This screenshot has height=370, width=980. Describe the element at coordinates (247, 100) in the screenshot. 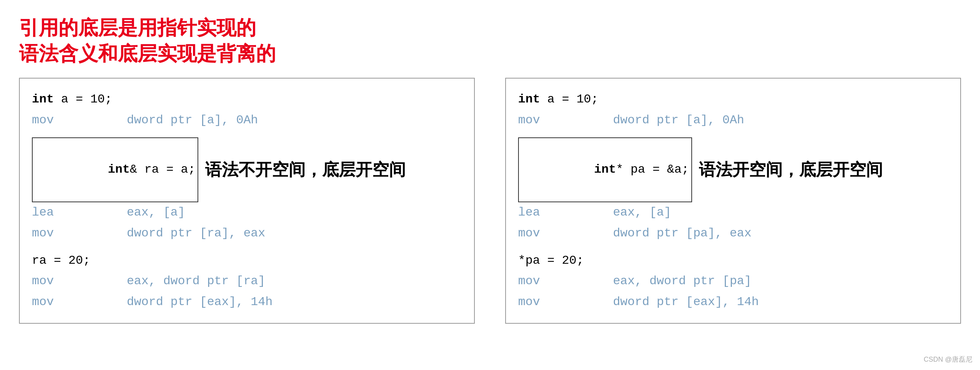

I see `left-line-1: int a = 10;` at that location.